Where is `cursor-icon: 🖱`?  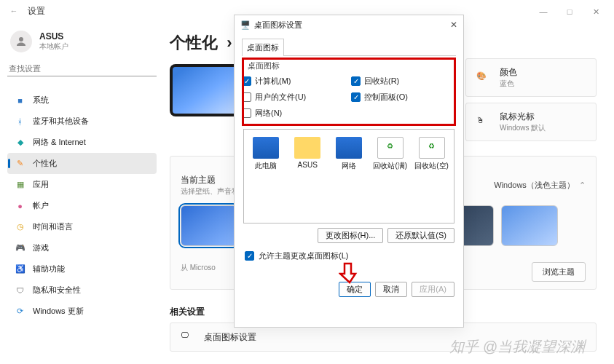 cursor-icon: 🖱 is located at coordinates (483, 122).